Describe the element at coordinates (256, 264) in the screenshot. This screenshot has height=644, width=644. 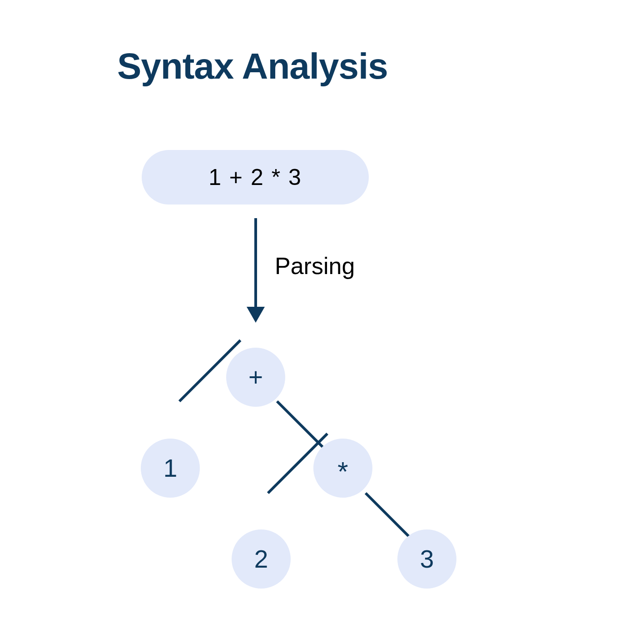
I see `arrow-line` at that location.